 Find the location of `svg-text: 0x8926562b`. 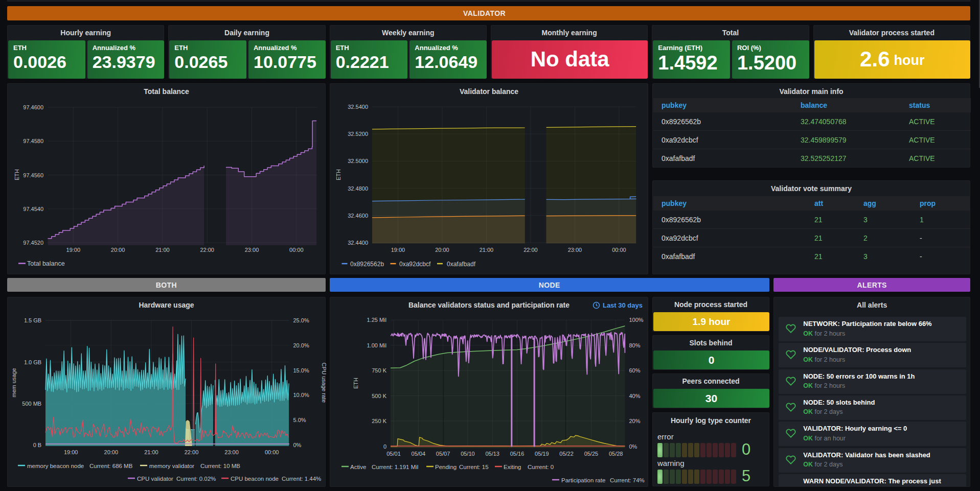

svg-text: 0x8926562b is located at coordinates (367, 264).